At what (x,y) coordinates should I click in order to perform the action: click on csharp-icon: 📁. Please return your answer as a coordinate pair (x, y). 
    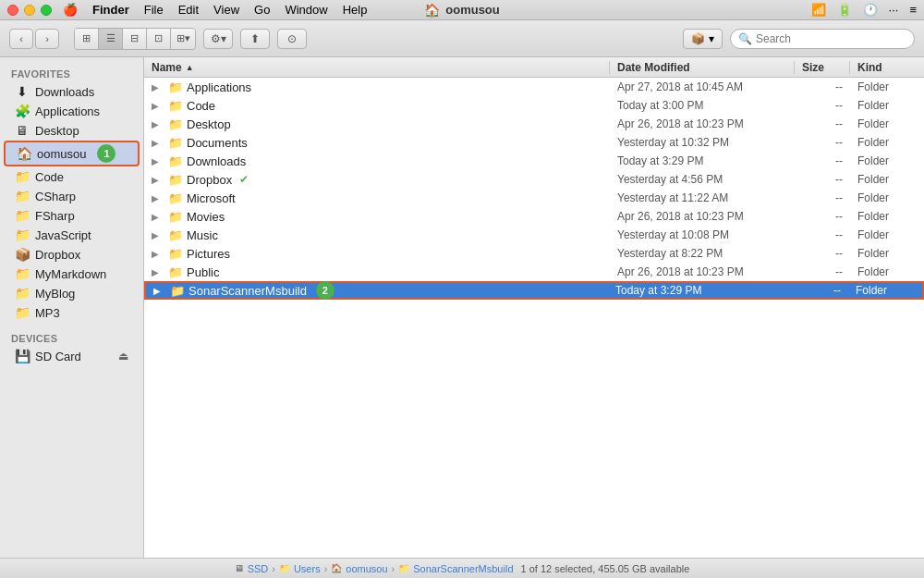
    Looking at the image, I should click on (22, 196).